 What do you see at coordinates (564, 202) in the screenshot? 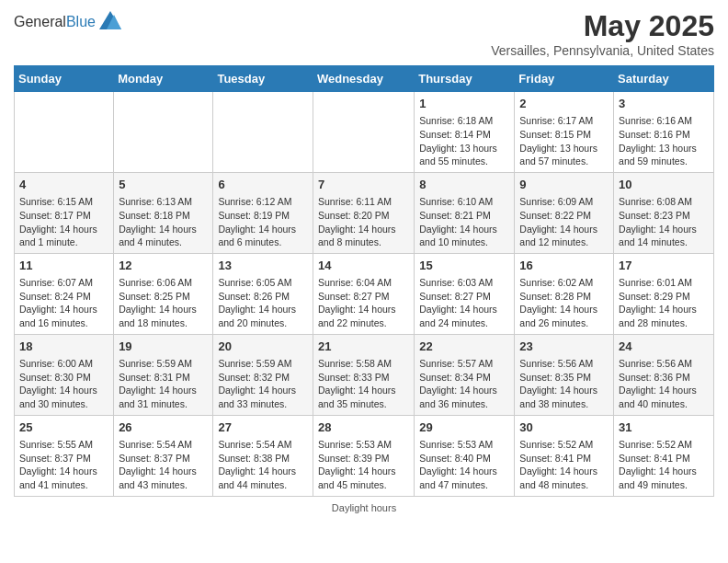
I see `day-info-line: Sunrise: 6:09 AM` at bounding box center [564, 202].